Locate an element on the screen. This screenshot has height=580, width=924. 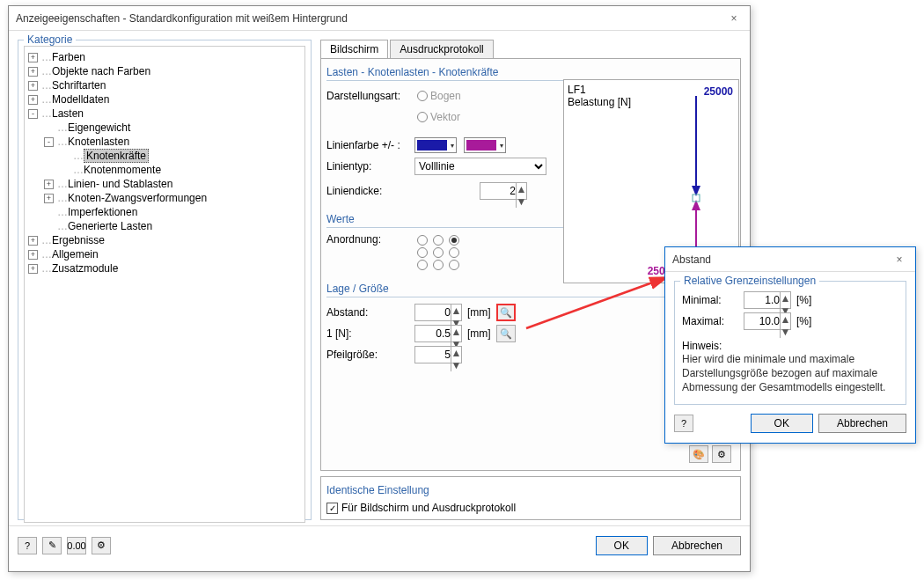
pfeilgroesse-stepper: 5▲▼ is located at coordinates (438, 355).